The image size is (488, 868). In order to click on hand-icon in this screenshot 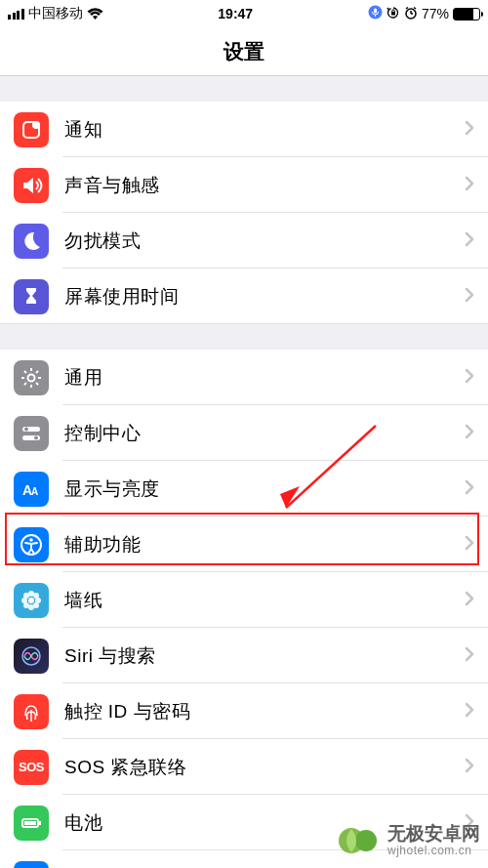, I will do `click(31, 865)`.